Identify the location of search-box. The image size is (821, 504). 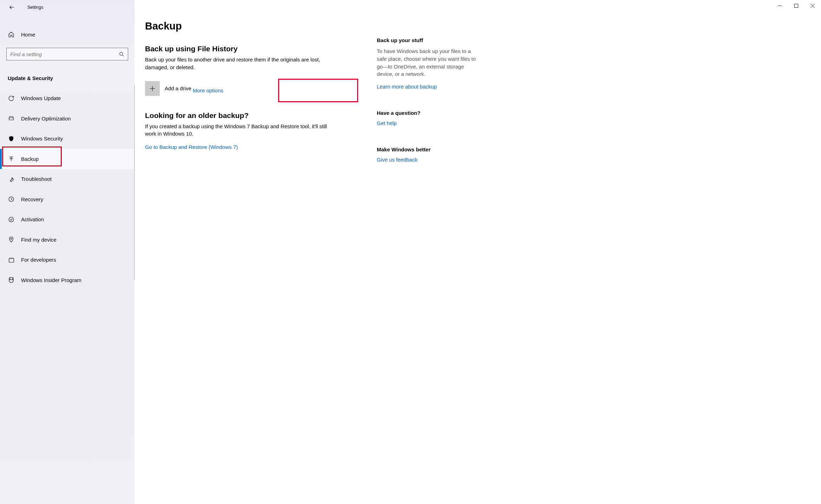
(67, 54).